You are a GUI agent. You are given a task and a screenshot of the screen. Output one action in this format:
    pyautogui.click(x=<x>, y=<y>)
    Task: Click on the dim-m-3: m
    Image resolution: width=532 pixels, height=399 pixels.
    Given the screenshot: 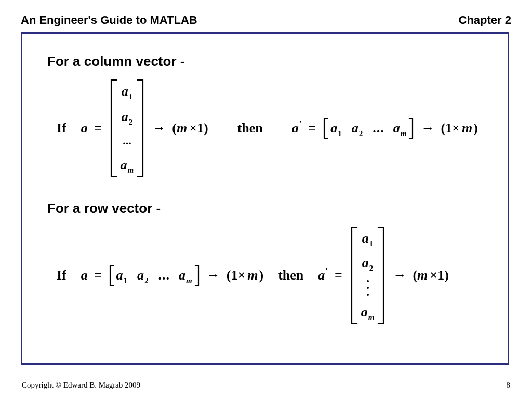 What is the action you would take?
    pyautogui.click(x=252, y=275)
    